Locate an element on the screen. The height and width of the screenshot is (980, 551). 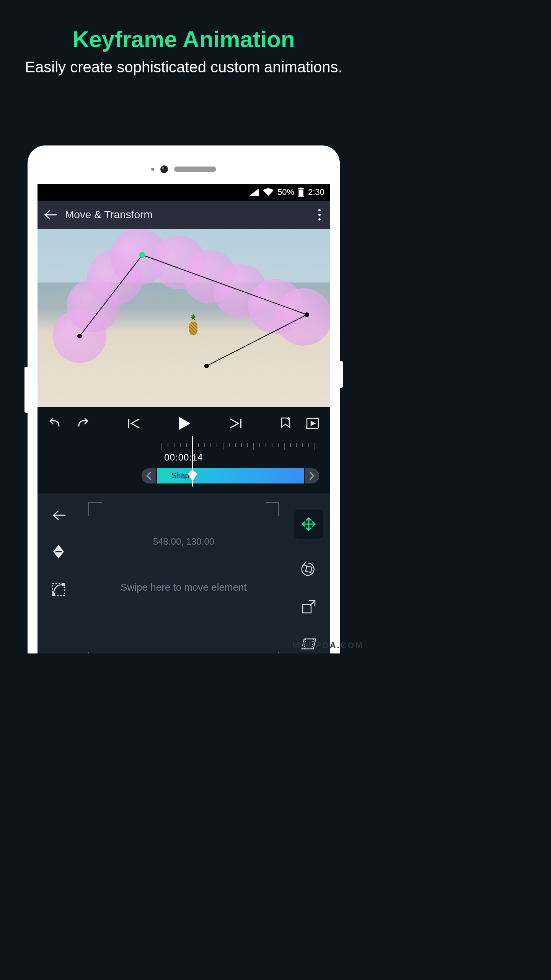
rotate-tool-button is located at coordinates (309, 569).